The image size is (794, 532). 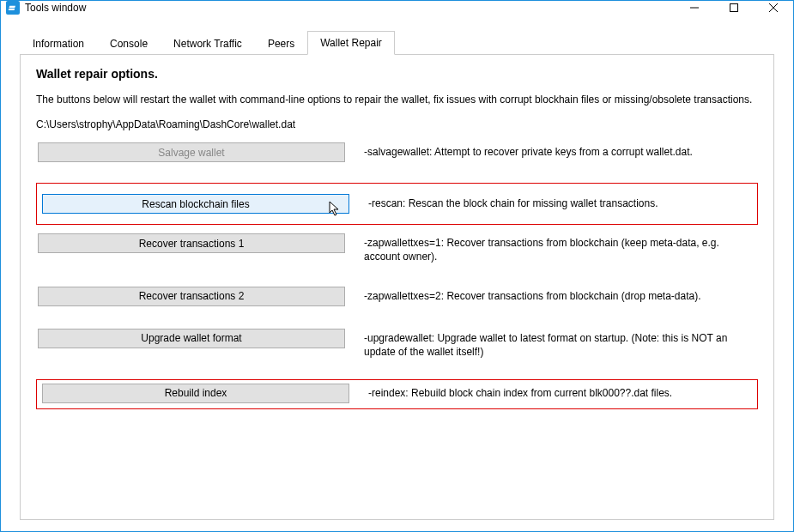 What do you see at coordinates (397, 343) in the screenshot?
I see `option-upgrade: Upgrade wallet format -upgradewallet` at bounding box center [397, 343].